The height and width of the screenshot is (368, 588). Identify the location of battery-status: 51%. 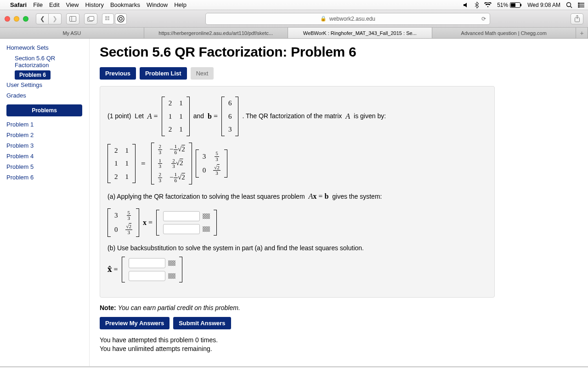
(509, 5).